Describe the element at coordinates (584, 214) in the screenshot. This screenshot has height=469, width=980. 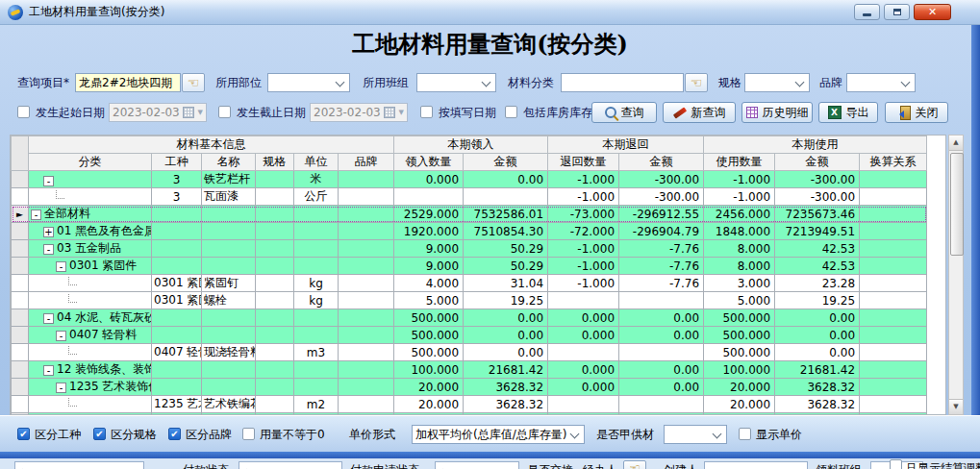
I see `grid-cell-amount: -73.000` at that location.